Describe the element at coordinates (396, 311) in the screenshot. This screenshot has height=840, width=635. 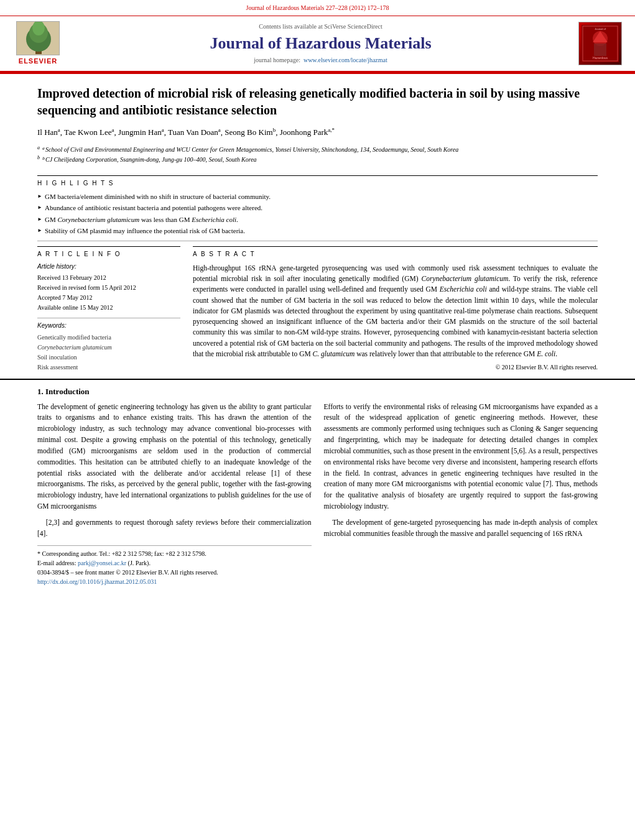
I see `abstract-text: High-throughput 16S rRNA gene-targeted p…` at that location.